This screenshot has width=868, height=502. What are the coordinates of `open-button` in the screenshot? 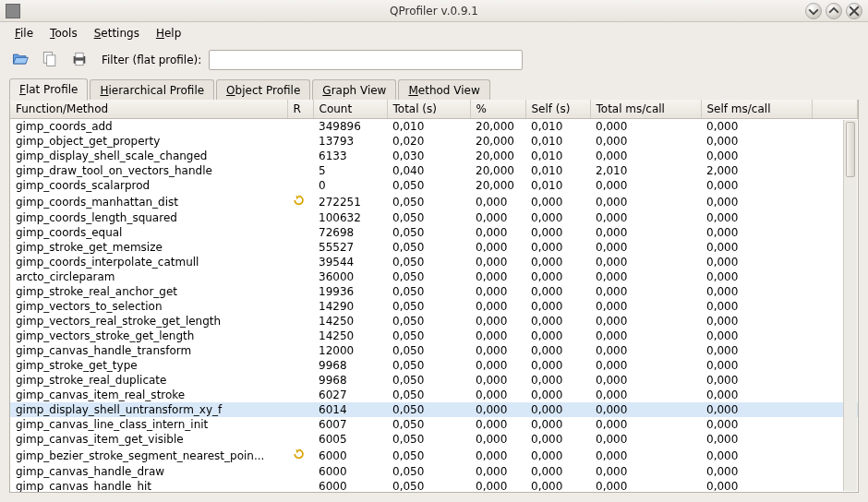 It's located at (20, 60).